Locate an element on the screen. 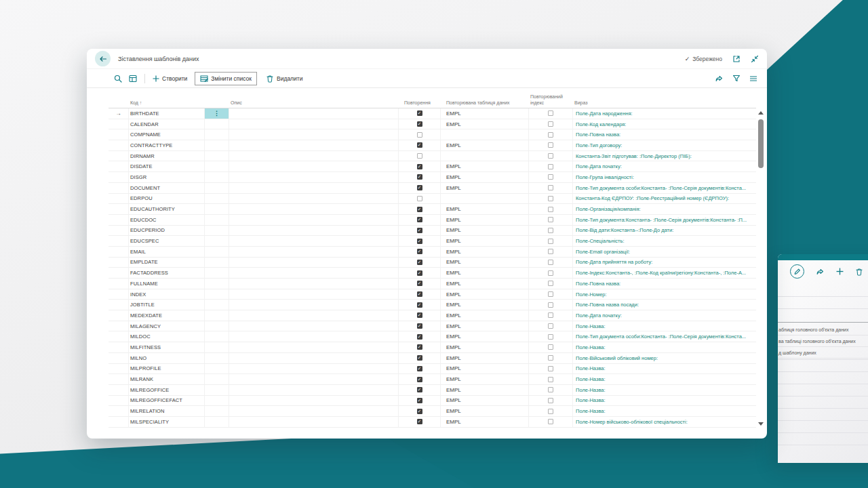 Image resolution: width=868 pixels, height=488 pixels. create-button: Створити is located at coordinates (170, 79).